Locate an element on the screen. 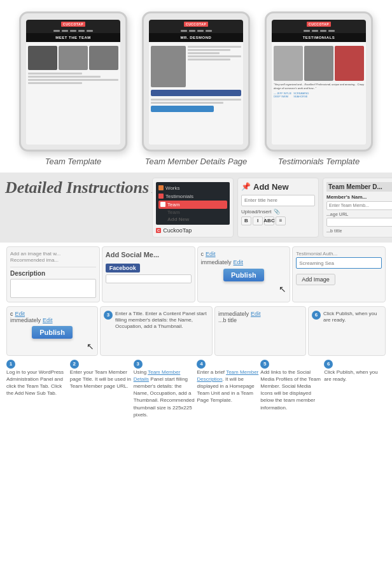 Image resolution: width=392 pixels, height=587 pixels. imm-g: immediately is located at coordinates (234, 314).